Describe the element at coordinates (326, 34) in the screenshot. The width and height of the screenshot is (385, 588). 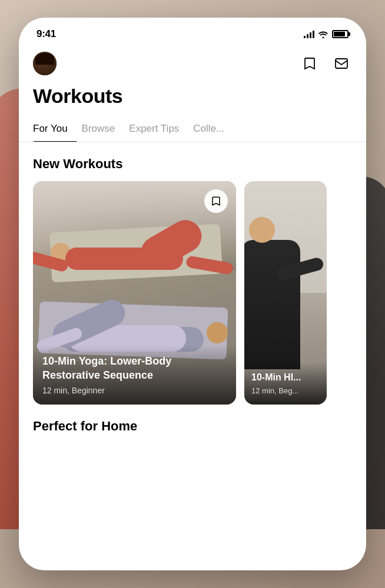
I see `status-icons` at that location.